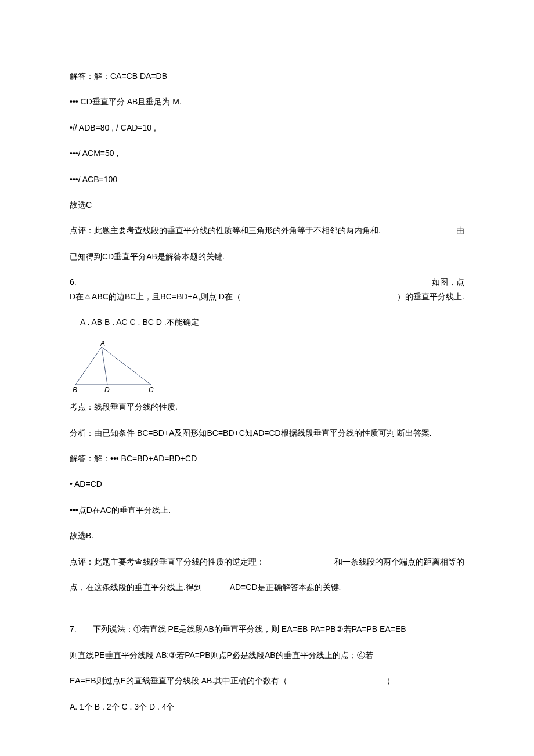 Image resolution: width=534 pixels, height=756 pixels. I want to click on q6-eval-row-2: 点，在这条线段的垂直平分线上.得到 AD=CD是正确解答本题的关键., so click(267, 587).